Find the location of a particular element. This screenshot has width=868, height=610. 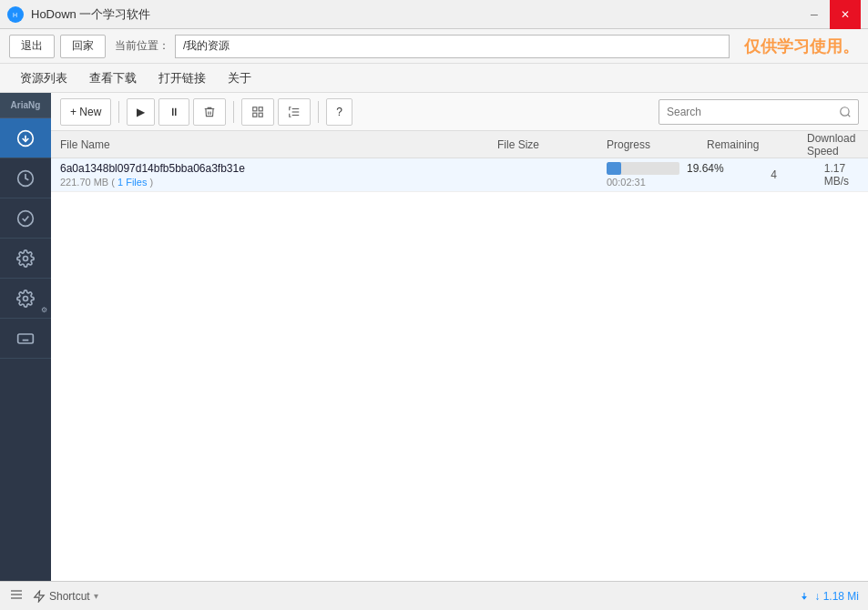

sort-button is located at coordinates (294, 112).